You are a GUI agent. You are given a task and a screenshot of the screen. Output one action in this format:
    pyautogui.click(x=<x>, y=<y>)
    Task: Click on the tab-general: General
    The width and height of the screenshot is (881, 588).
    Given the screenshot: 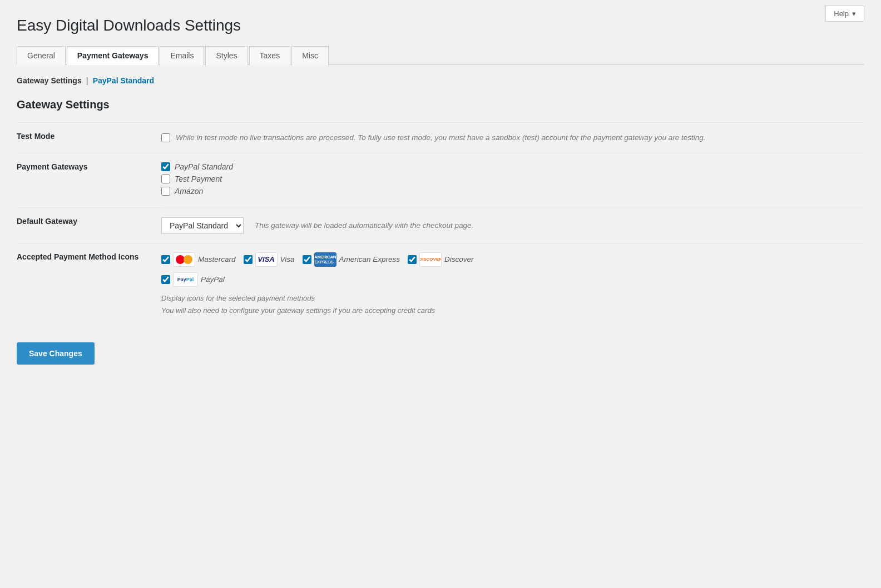 What is the action you would take?
    pyautogui.click(x=41, y=56)
    